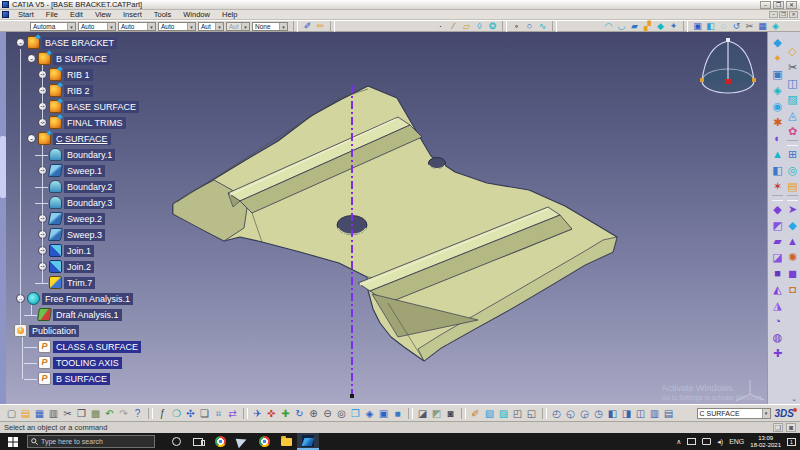  Describe the element at coordinates (794, 14) in the screenshot. I see `doc-close-button: ✕` at that location.